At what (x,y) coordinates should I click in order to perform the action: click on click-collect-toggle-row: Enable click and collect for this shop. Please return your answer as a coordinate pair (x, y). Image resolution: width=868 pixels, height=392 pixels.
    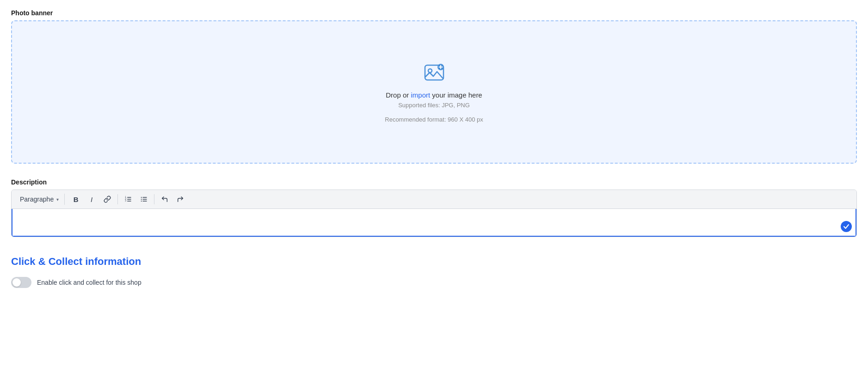
    Looking at the image, I should click on (434, 282).